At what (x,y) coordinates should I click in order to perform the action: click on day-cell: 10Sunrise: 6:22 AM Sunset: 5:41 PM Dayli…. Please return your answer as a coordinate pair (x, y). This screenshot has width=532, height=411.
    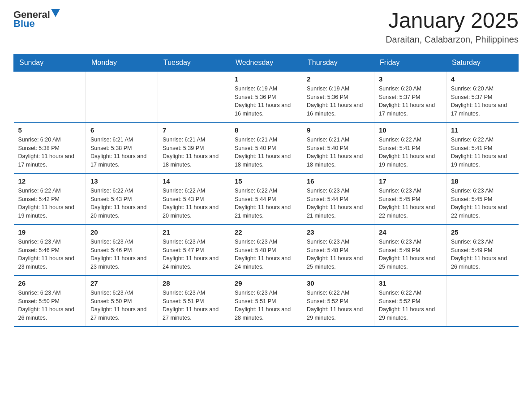
    Looking at the image, I should click on (410, 148).